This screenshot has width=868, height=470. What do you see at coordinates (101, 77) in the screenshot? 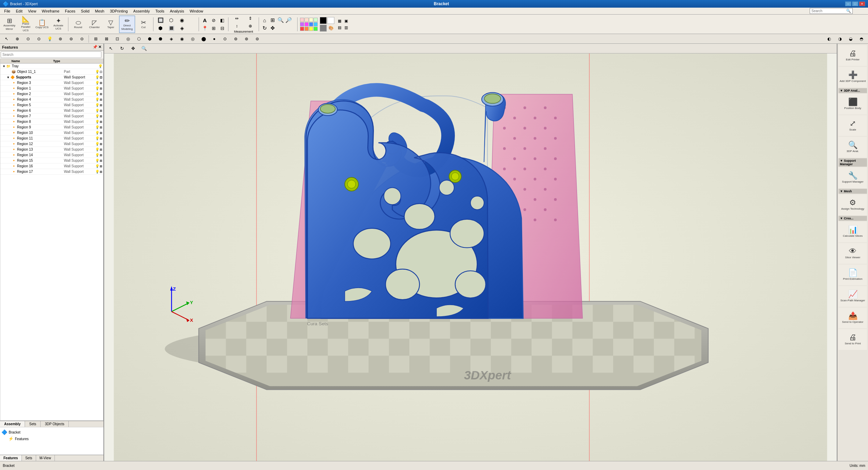
I see `supports-extra-icon: ⊡` at bounding box center [101, 77].